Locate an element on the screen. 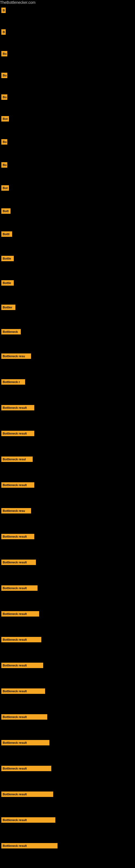 Image resolution: width=135 pixels, height=868 pixels. list-item: Bottleneck resul is located at coordinates (68, 459).